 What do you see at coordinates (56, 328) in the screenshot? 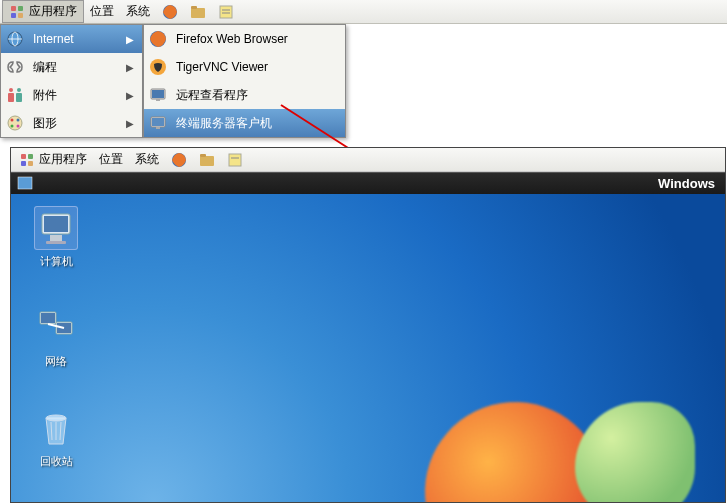
I see `network-icon` at bounding box center [56, 328].